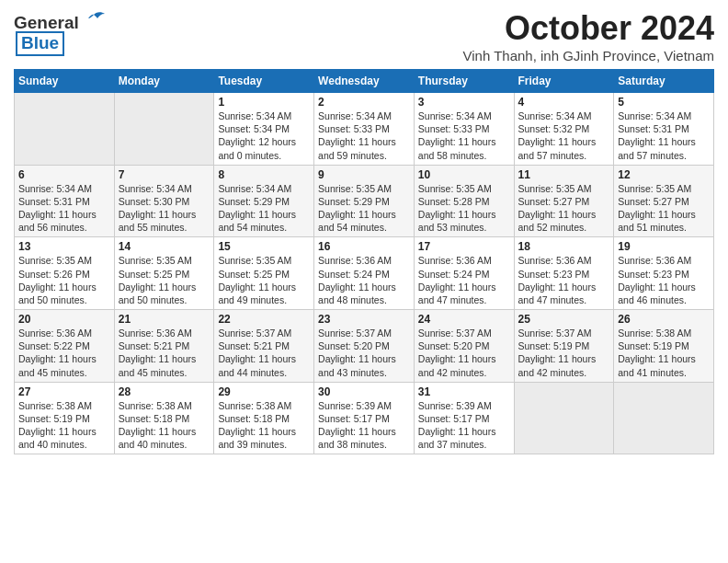  Describe the element at coordinates (364, 81) in the screenshot. I see `calendar-header-row: Sunday Monday Tuesday Wednesday Thursday…` at that location.